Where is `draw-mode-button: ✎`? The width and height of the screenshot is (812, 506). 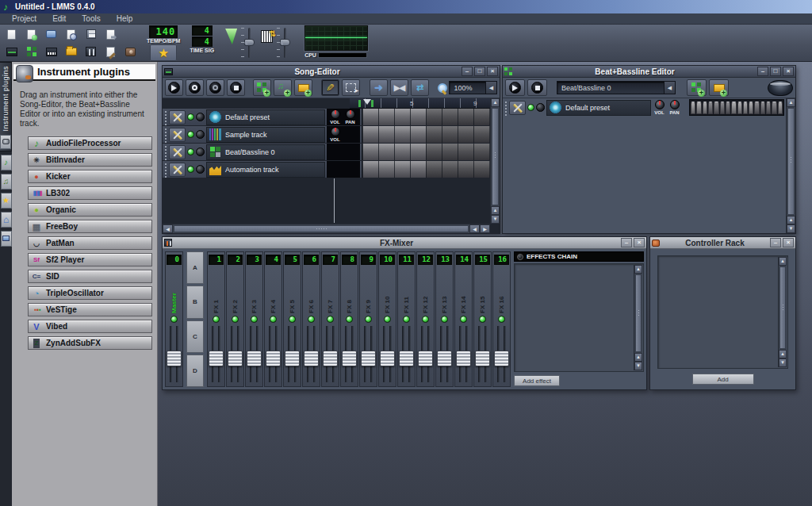 draw-mode-button: ✎ is located at coordinates (330, 87).